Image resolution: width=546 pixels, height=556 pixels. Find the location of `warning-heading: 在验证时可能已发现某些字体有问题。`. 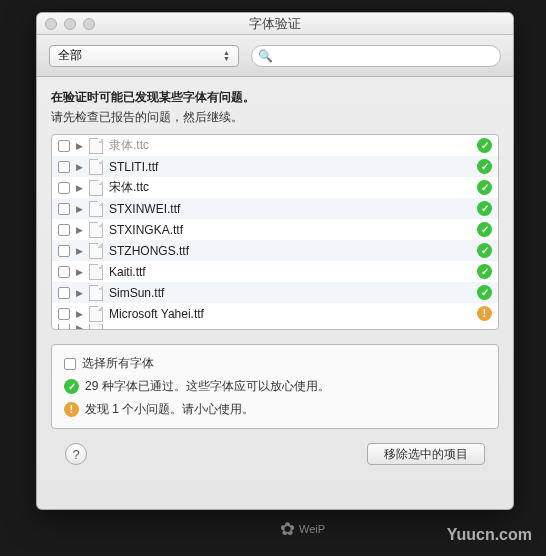

warning-heading: 在验证时可能已发现某些字体有问题。 is located at coordinates (275, 98).